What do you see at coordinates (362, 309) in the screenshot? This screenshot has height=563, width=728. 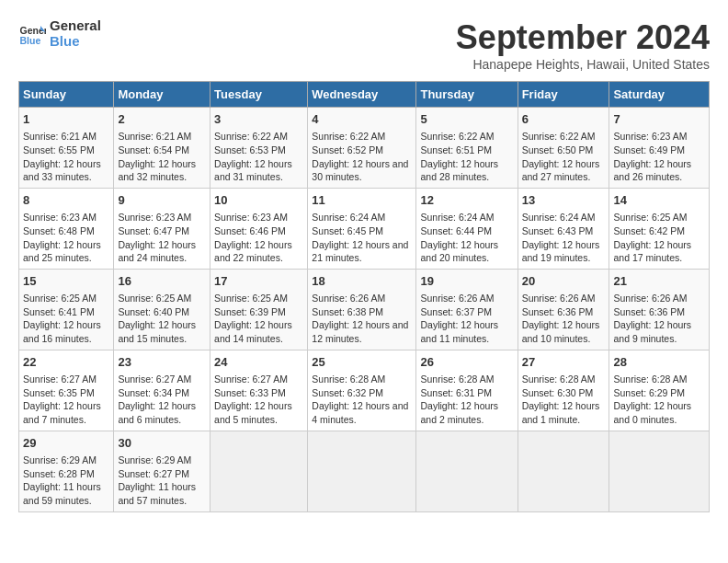 I see `calendar-cell: 18Sunrise: 6:26 AMSunset: 6:38 PMDayligh…` at bounding box center [362, 309].